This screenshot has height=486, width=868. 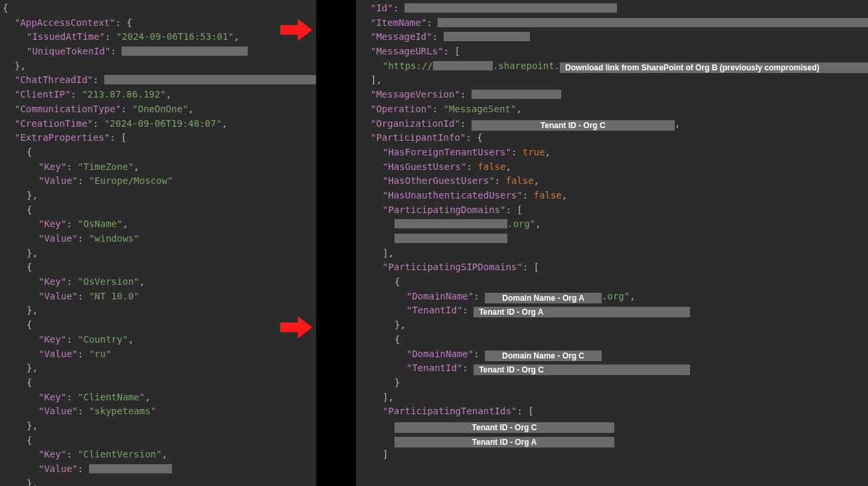 What do you see at coordinates (543, 298) in the screenshot?
I see `annotation-domain-a: Domain Name - Org A` at bounding box center [543, 298].